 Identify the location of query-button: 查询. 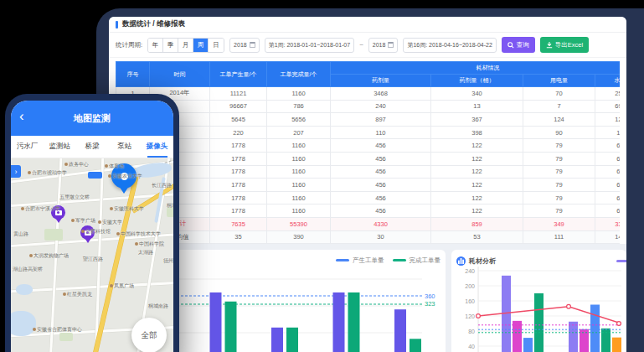
(518, 45).